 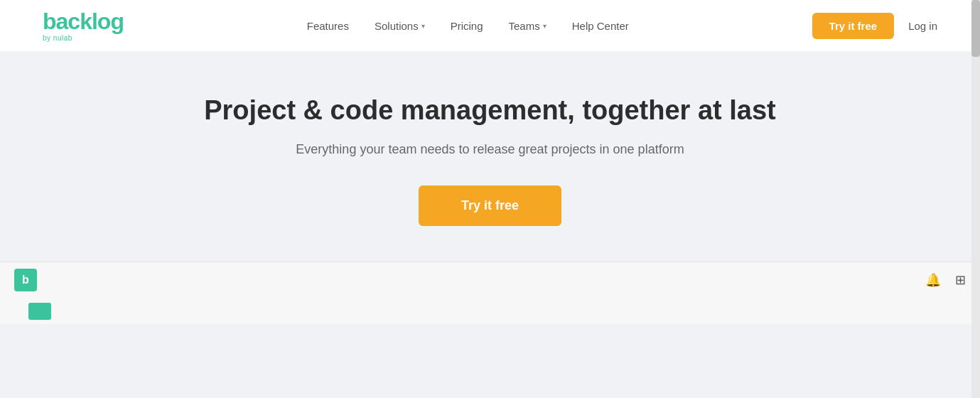 What do you see at coordinates (976, 199) in the screenshot?
I see `scrollbar` at bounding box center [976, 199].